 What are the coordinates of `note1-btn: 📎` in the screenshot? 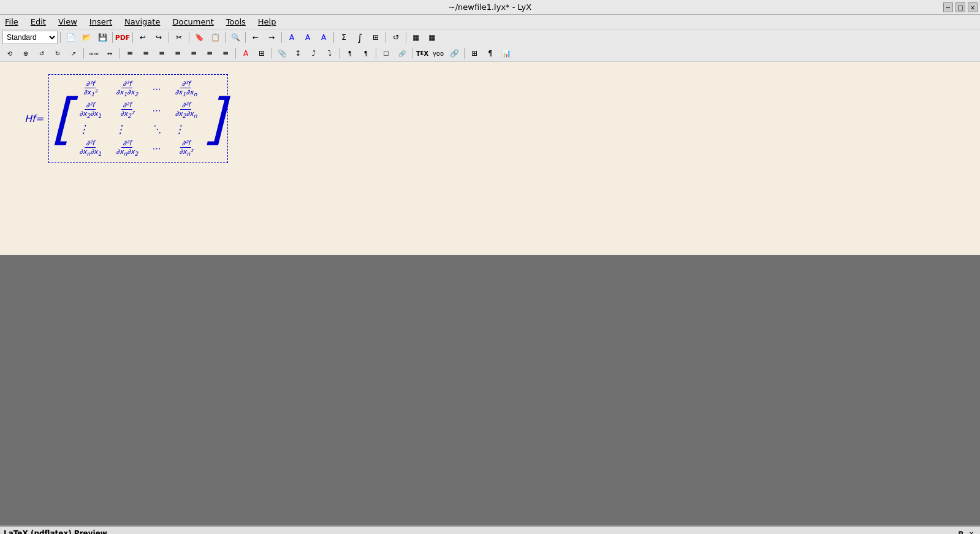 It's located at (282, 53).